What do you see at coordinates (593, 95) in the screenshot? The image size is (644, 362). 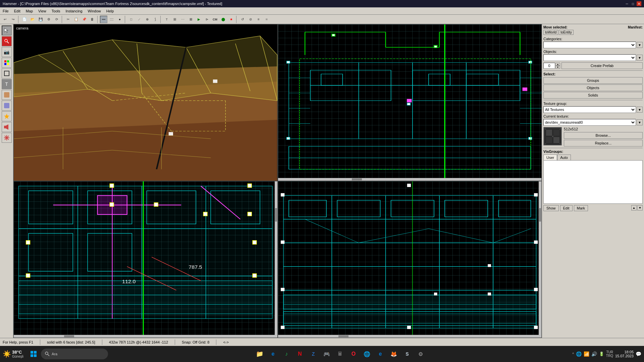 I see `solids-button: Solids` at bounding box center [593, 95].